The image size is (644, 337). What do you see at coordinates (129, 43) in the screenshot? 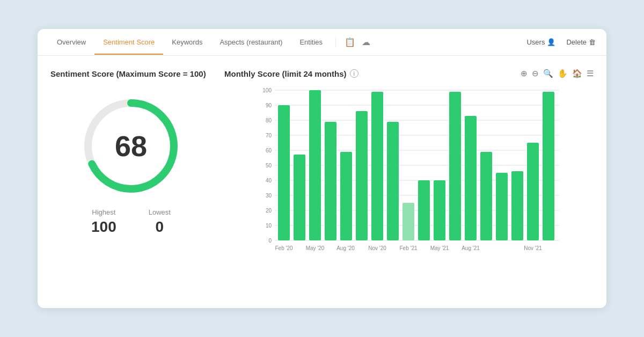
I see `tab-sentiment-score: Sentiment Score` at bounding box center [129, 43].